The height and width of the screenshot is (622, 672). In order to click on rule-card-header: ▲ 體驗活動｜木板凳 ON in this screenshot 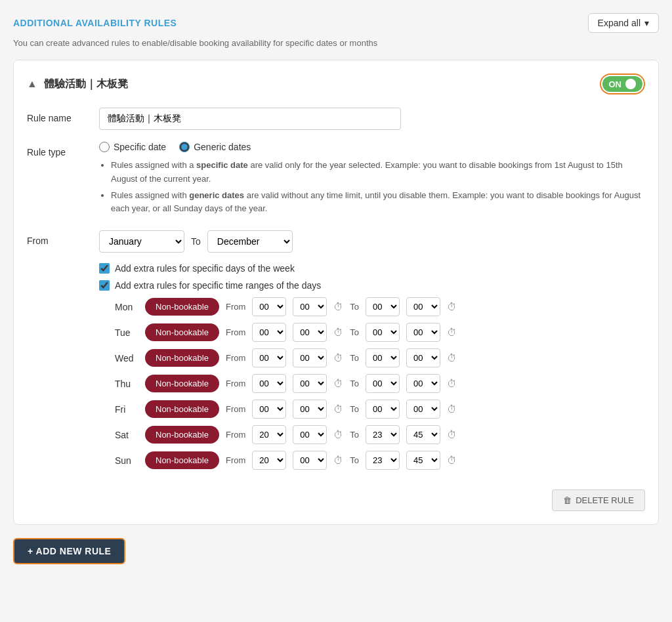, I will do `click(336, 84)`.